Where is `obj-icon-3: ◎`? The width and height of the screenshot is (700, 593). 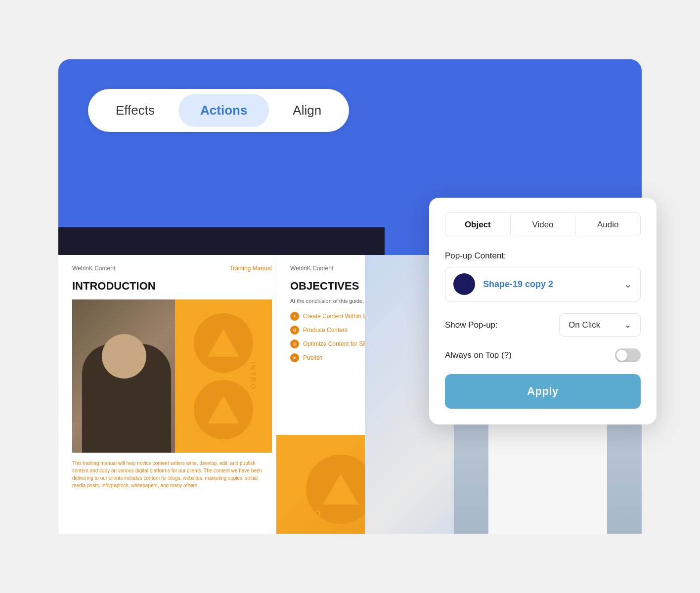
obj-icon-3: ◎ is located at coordinates (295, 344).